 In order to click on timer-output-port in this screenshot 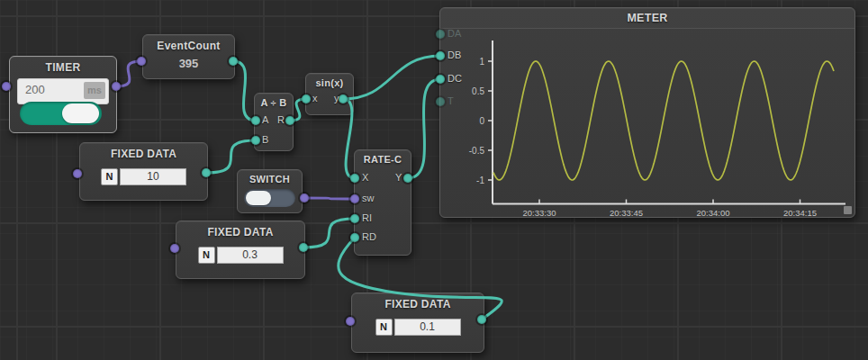, I will do `click(116, 86)`.